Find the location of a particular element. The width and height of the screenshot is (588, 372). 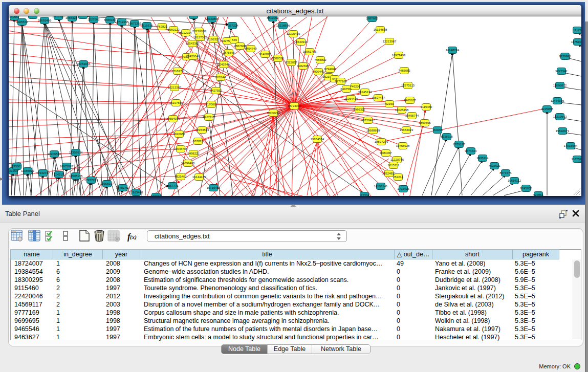

svg-text: 10958107 is located at coordinates (107, 184).